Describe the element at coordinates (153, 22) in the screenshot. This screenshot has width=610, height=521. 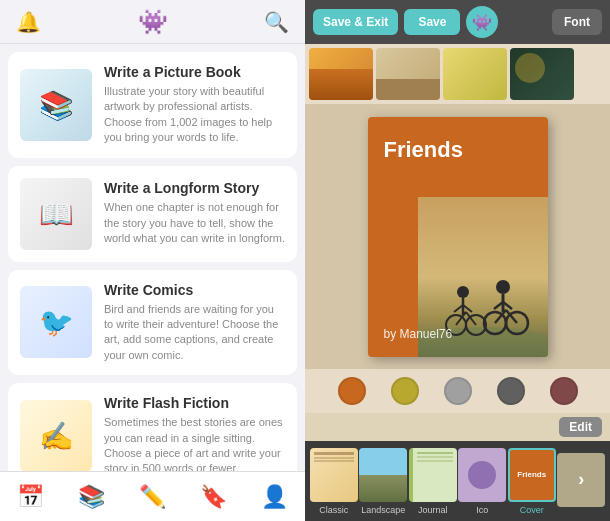
I see `app-logo-icon: 👾` at that location.